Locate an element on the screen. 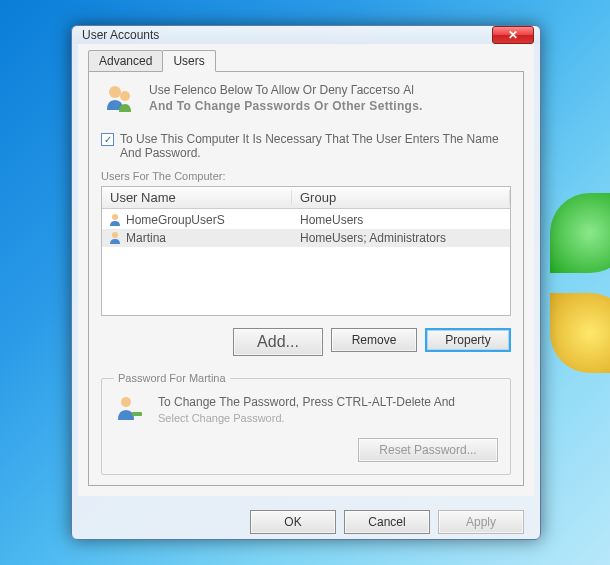 The width and height of the screenshot is (610, 565). table-header: User Name Group is located at coordinates (306, 198).